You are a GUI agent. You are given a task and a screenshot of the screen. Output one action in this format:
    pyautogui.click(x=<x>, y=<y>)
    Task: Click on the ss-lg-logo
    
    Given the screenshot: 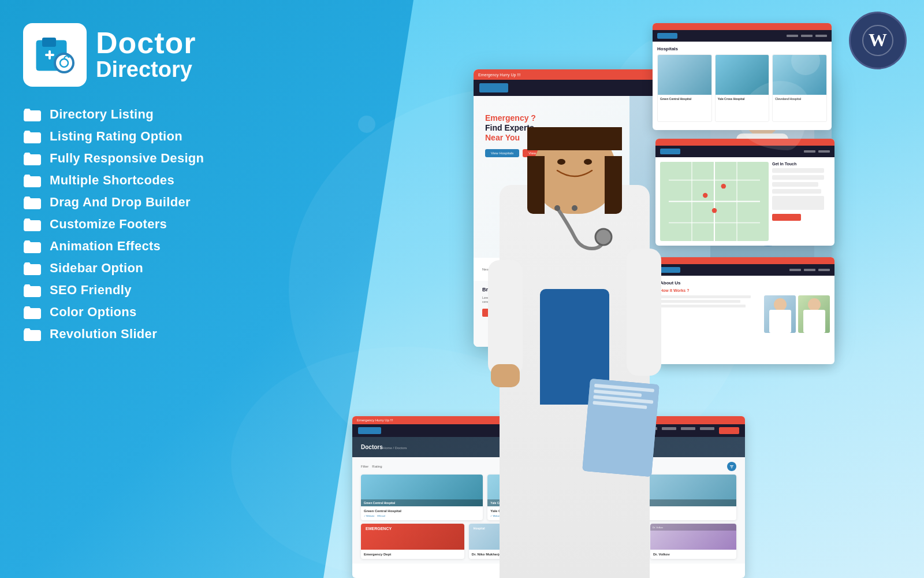 What is the action you would take?
    pyautogui.click(x=370, y=431)
    